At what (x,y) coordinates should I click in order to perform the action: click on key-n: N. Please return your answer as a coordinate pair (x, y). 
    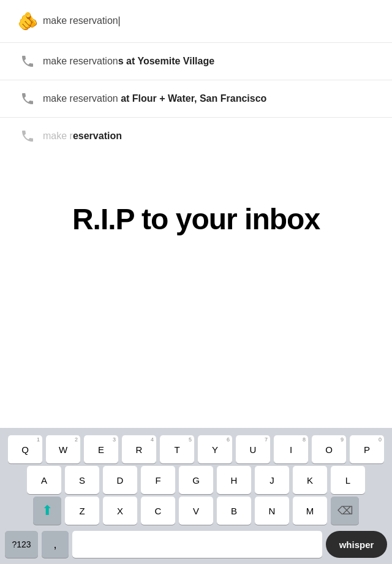
    Looking at the image, I should click on (272, 511).